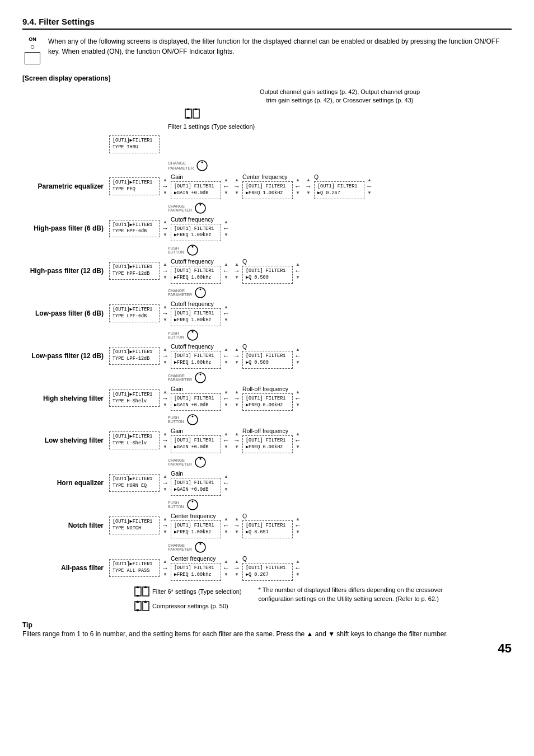  What do you see at coordinates (265, 177) in the screenshot?
I see `param-label-0-1: Center frequency` at bounding box center [265, 177].